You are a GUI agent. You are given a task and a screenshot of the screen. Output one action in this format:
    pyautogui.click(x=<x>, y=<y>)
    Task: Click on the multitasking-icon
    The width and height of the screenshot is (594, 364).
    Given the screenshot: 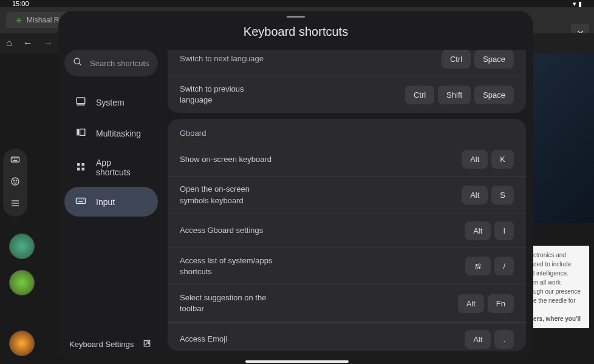 What is the action you would take?
    pyautogui.click(x=81, y=133)
    